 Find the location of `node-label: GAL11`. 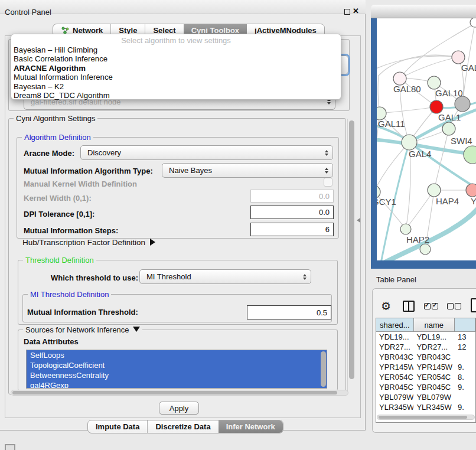

node-label: GAL11 is located at coordinates (392, 124).